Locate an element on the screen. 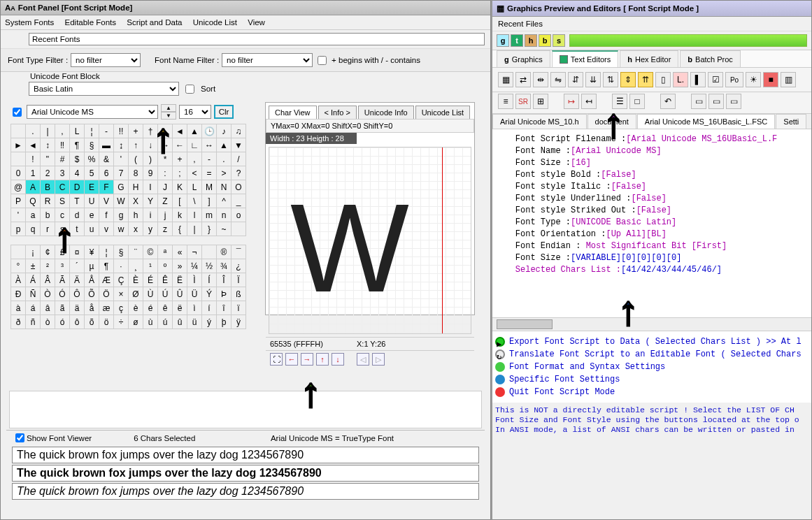  char-cell: Ô is located at coordinates (77, 294).